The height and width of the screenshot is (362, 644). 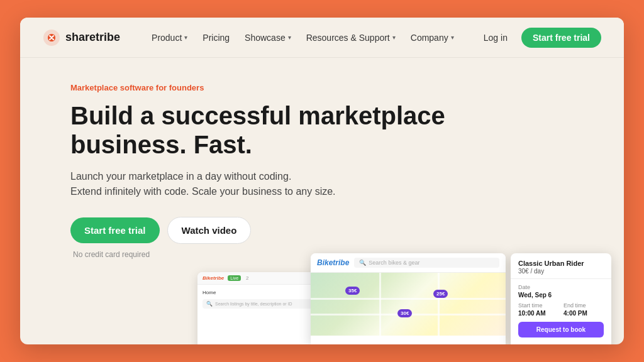 I want to click on booking-end-value: 4:00 PM, so click(x=584, y=313).